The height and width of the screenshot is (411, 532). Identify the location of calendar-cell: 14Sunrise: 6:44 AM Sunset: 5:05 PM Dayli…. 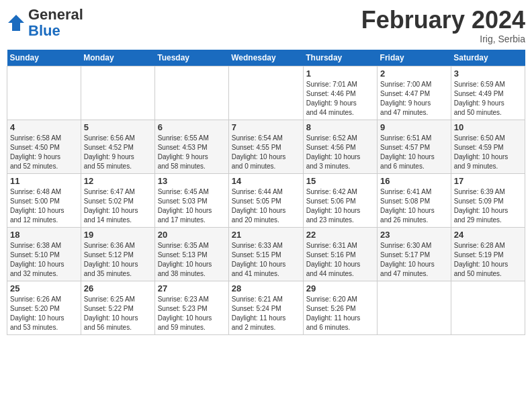
(266, 200).